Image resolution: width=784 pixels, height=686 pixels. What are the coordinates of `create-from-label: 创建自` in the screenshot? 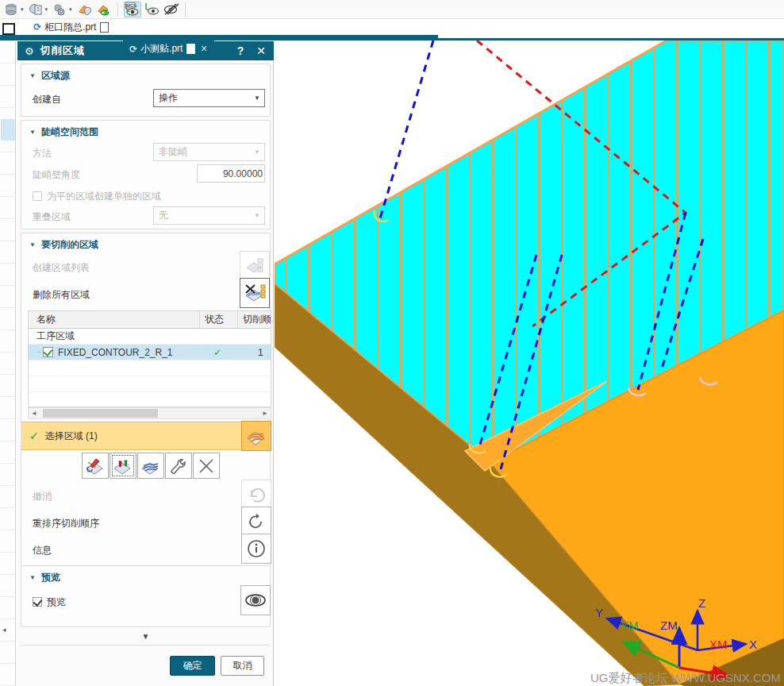 It's located at (47, 100).